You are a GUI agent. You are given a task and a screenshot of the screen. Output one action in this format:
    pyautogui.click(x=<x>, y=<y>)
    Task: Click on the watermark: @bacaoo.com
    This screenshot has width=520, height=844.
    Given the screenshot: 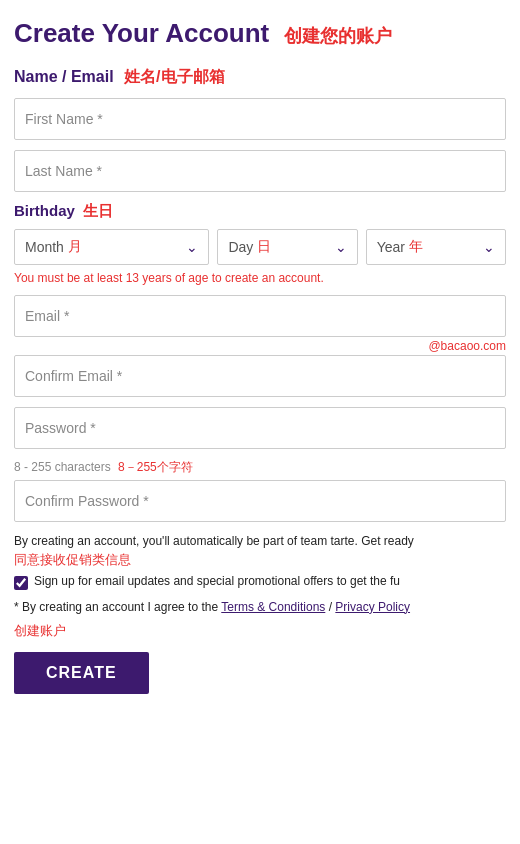 What is the action you would take?
    pyautogui.click(x=260, y=346)
    